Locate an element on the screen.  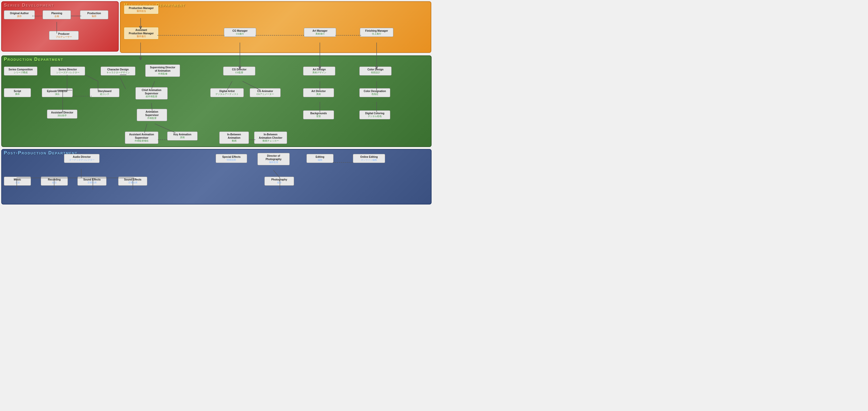
node-cg-director: CG Director CG監督 is located at coordinates (239, 71).